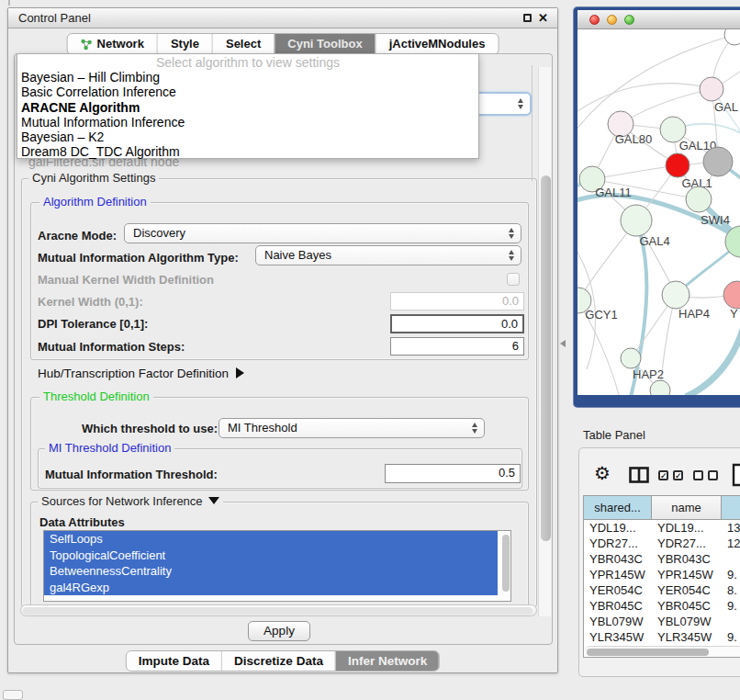 This screenshot has height=700, width=740. What do you see at coordinates (457, 323) in the screenshot?
I see `dpi-tolerance-field: 0.0` at bounding box center [457, 323].